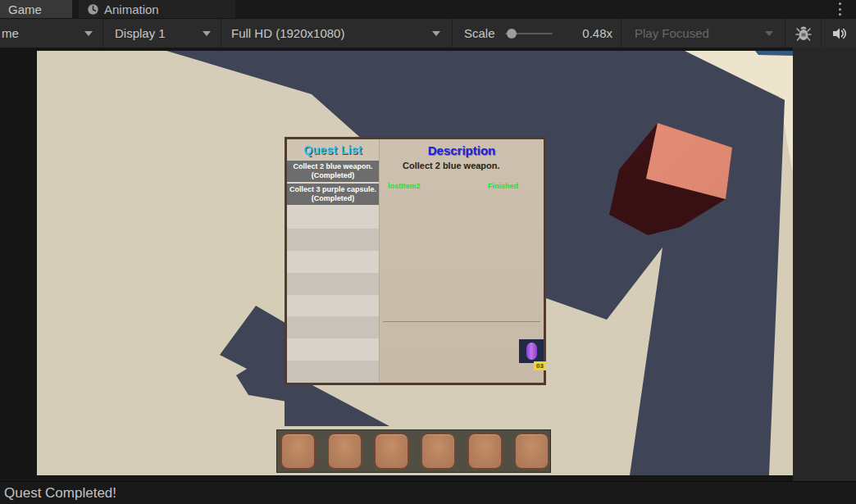 The height and width of the screenshot is (504, 856). What do you see at coordinates (10, 33) in the screenshot?
I see `target-dropdown-label: me` at bounding box center [10, 33].